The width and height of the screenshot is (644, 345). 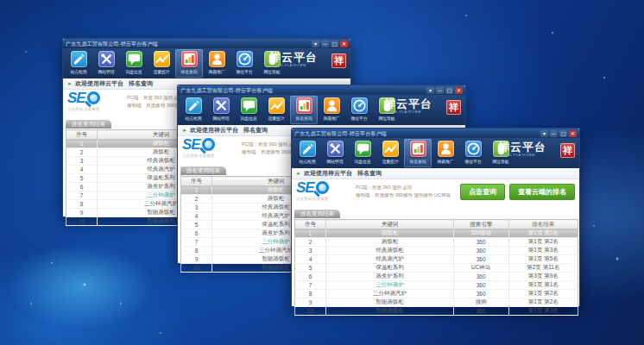 What do you see at coordinates (437, 273) in the screenshot?
I see `rank-table-body: 1蒸饭柜360移动第1页 第1名2蒸饭柜360第1页 第2名3经典蒸饭柜360第…` at bounding box center [437, 273].